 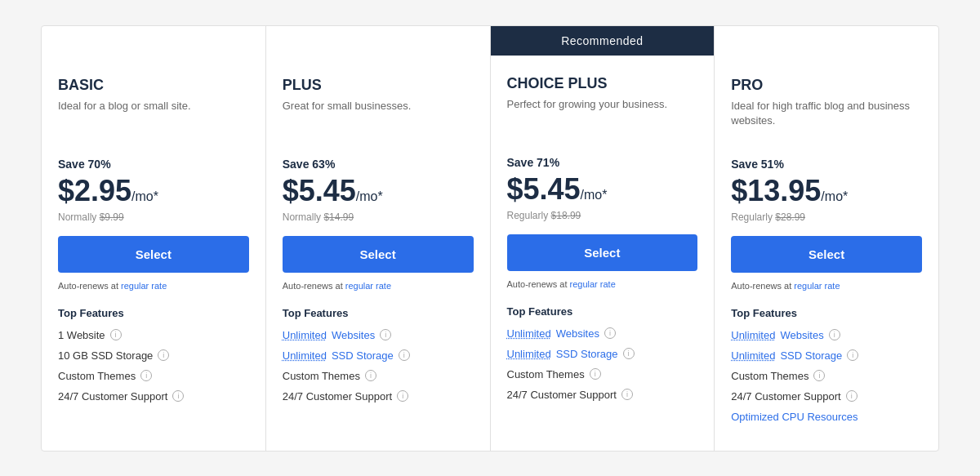 I want to click on feature-text: 1 Website, so click(x=82, y=335).